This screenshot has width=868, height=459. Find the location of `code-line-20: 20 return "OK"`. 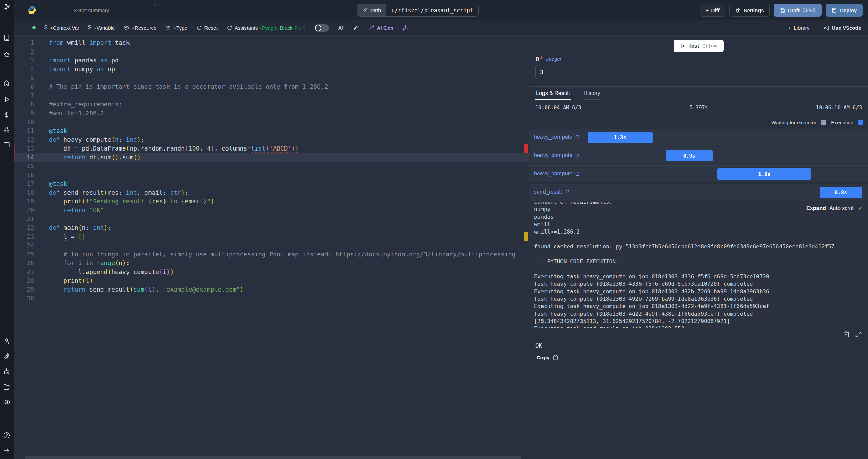

code-line-20: 20 return "OK" is located at coordinates (271, 210).